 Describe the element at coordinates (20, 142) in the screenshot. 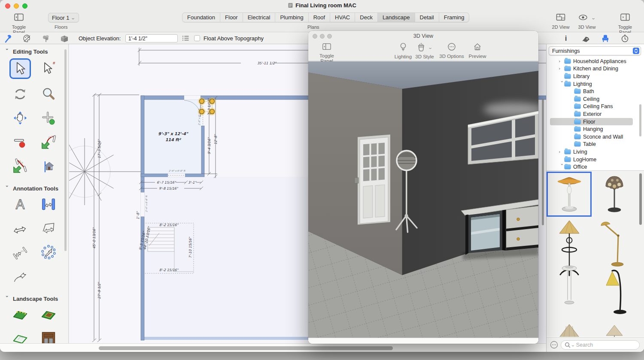

I see `break-tool` at that location.